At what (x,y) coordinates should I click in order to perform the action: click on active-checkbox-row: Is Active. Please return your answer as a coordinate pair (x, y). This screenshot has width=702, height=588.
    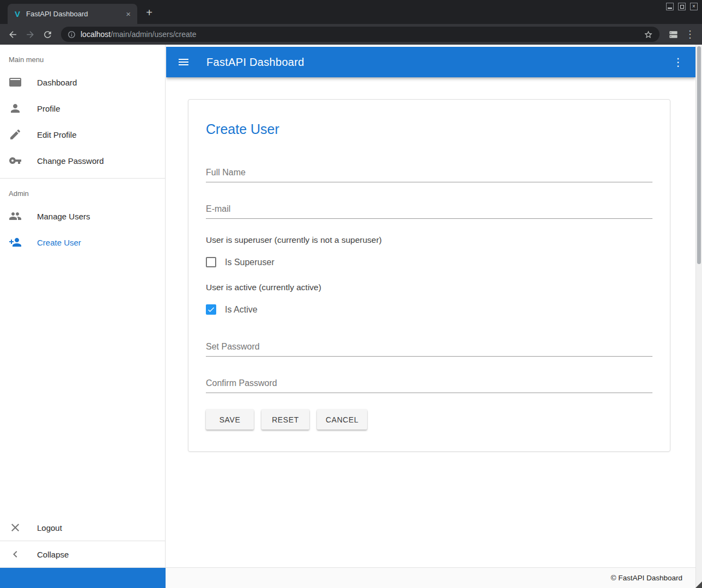
    Looking at the image, I should click on (429, 309).